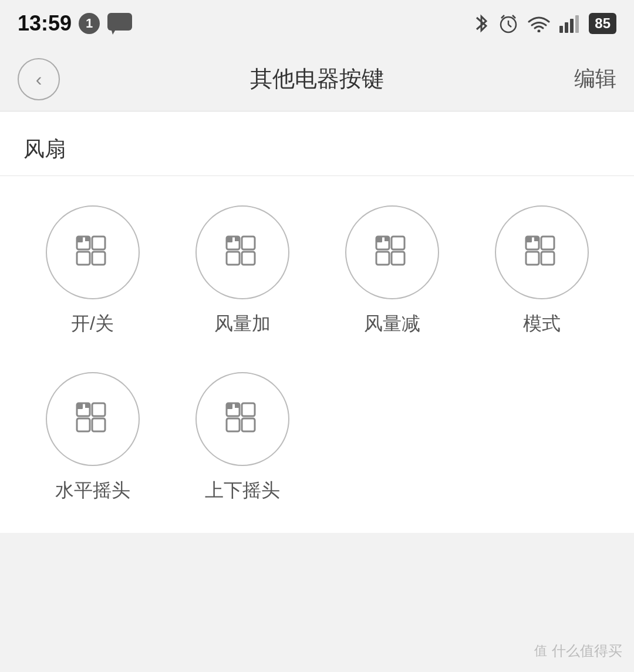  Describe the element at coordinates (242, 419) in the screenshot. I see `vswing-button` at that location.